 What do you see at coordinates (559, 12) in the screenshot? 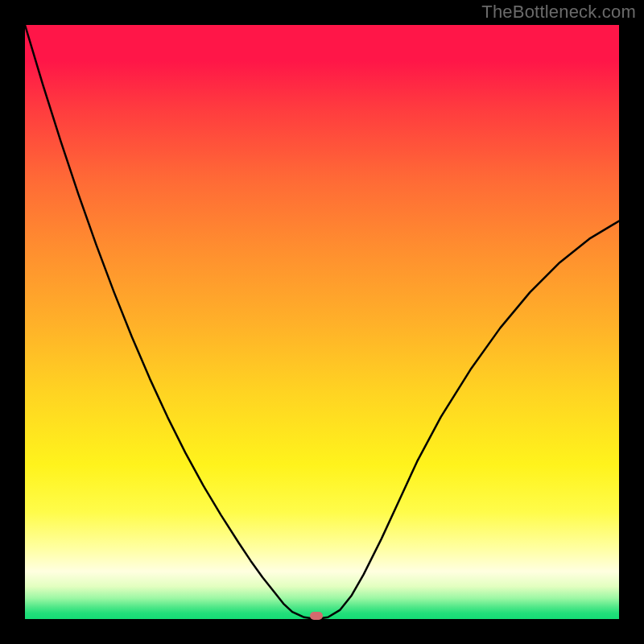
I see `watermark-text: TheBottleneck.com` at bounding box center [559, 12].